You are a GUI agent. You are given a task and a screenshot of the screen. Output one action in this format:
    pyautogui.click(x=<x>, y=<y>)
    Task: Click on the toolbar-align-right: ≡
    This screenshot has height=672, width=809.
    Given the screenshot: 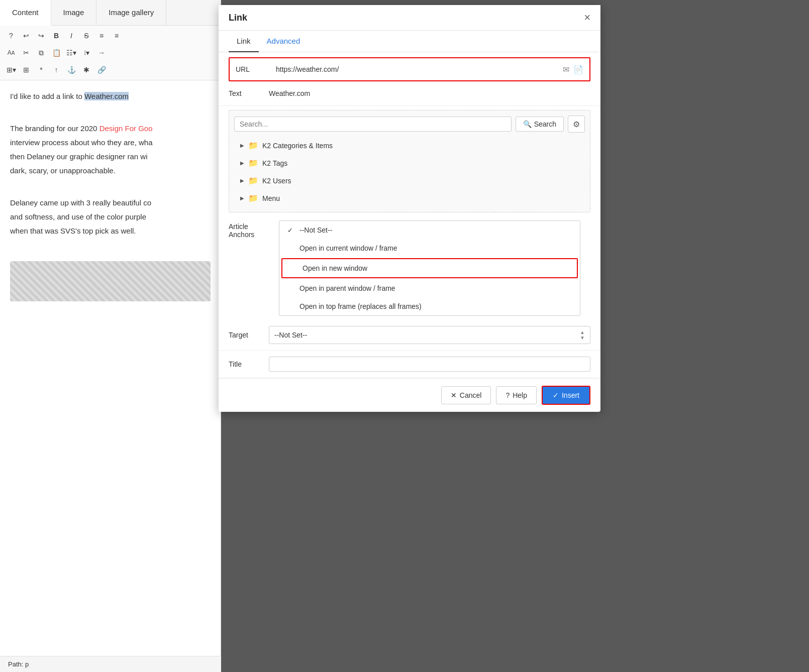 What is the action you would take?
    pyautogui.click(x=117, y=36)
    